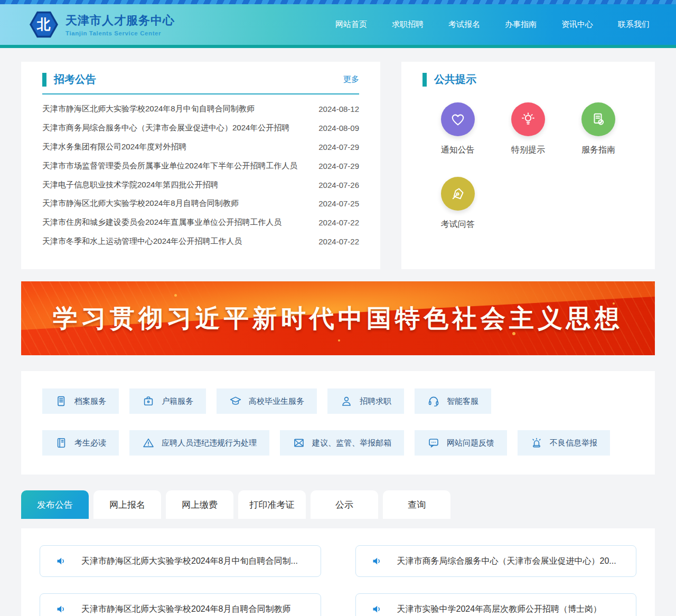 This screenshot has width=676, height=616. Describe the element at coordinates (458, 129) in the screenshot. I see `tip-notice-announcements: 通知公告` at that location.